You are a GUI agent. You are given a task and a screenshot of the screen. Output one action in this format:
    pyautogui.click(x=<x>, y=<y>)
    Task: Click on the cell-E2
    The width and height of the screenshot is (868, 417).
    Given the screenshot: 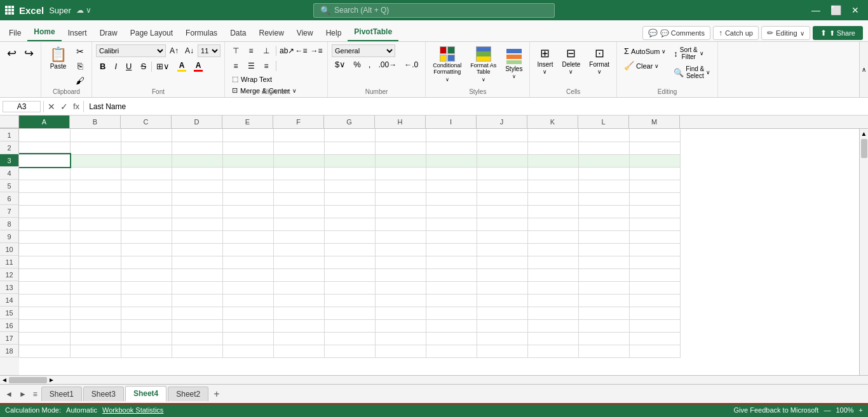 What is the action you would take?
    pyautogui.click(x=248, y=148)
    